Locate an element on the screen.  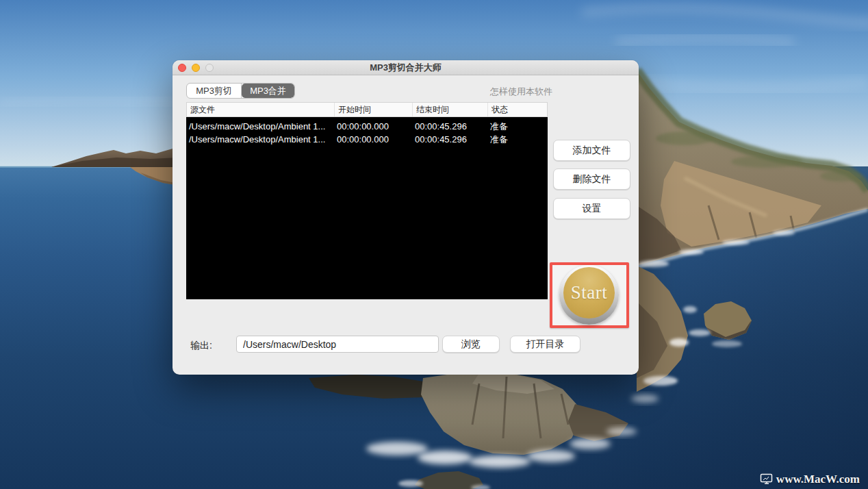
watermark: www.MacW.com is located at coordinates (810, 479).